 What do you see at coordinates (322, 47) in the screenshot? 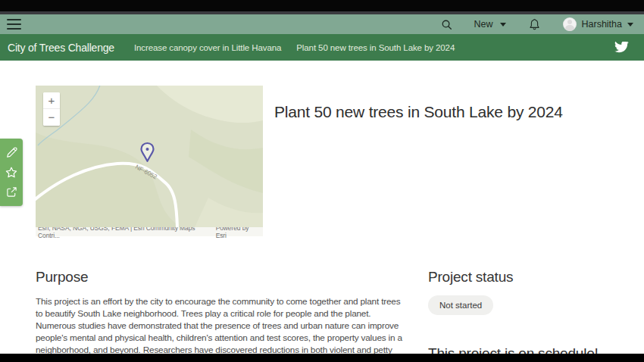
I see `site-nav: City of Trees Challenge Increase canopy …` at bounding box center [322, 47].